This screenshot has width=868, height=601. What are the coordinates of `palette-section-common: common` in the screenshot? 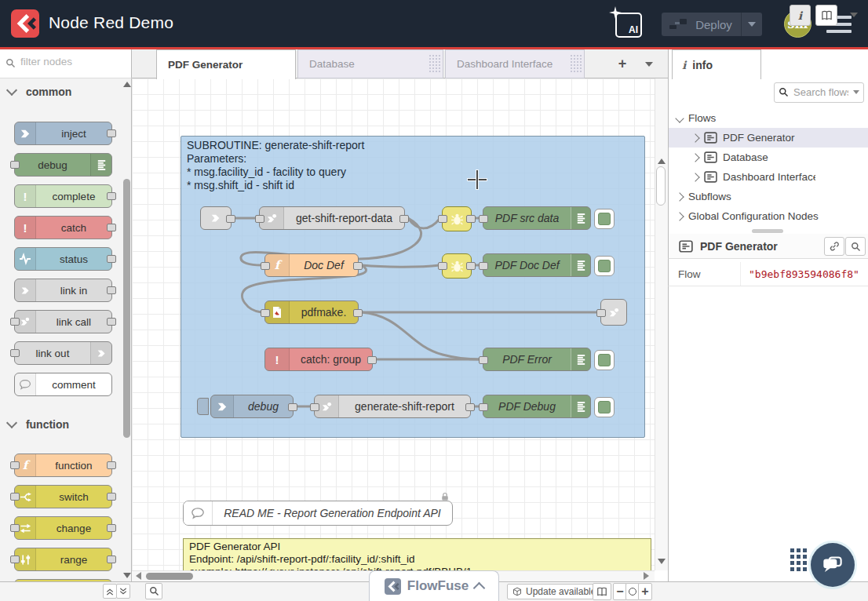 It's located at (39, 92).